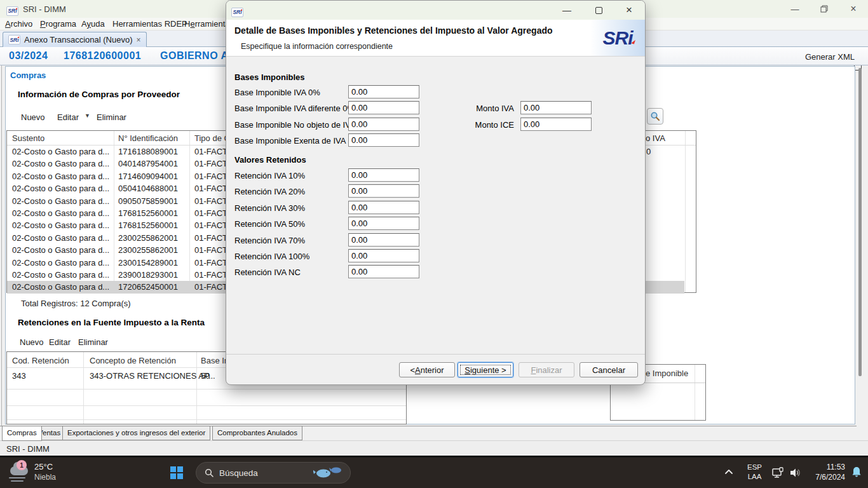 The width and height of the screenshot is (868, 488). I want to click on dialog-sri-icon: SRi, so click(238, 11).